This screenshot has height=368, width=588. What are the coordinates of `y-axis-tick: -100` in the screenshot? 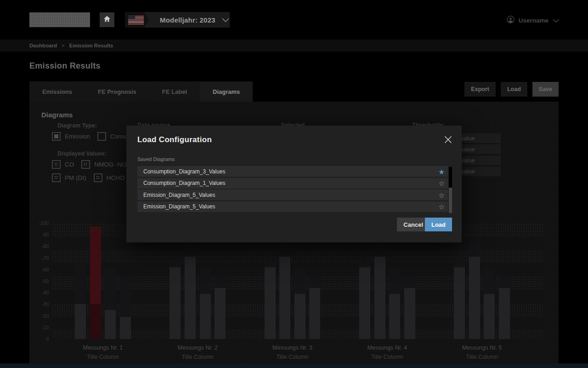 It's located at (40, 223).